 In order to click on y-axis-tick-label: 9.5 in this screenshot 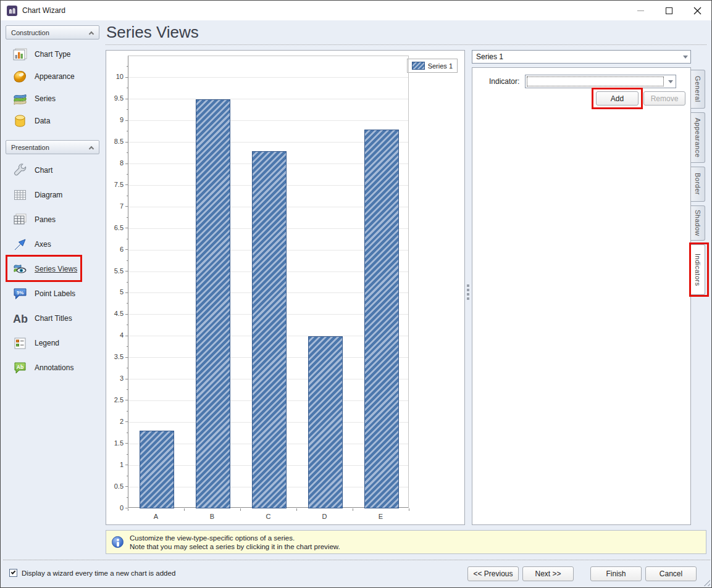, I will do `click(115, 98)`.